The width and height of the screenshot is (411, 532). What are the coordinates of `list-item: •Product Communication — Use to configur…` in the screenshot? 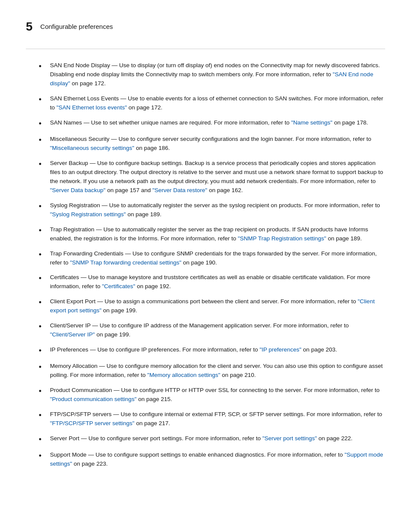 It's located at (212, 395).